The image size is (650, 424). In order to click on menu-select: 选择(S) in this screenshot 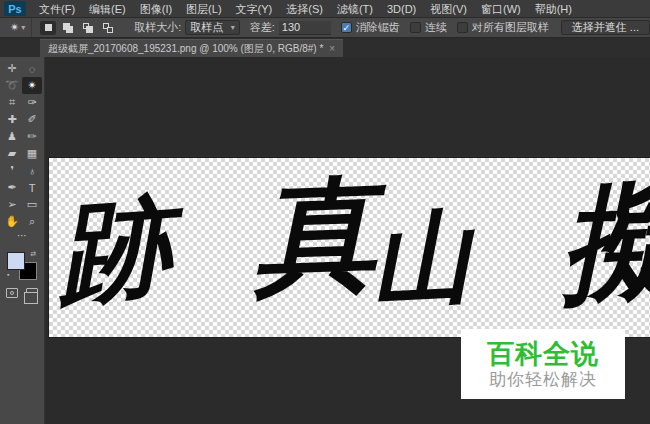, I will do `click(304, 9)`.